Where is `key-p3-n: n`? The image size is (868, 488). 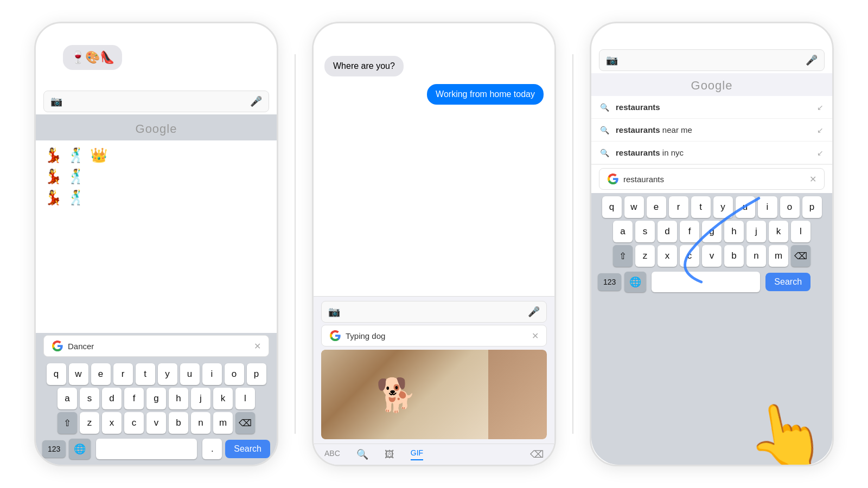 key-p3-n: n is located at coordinates (756, 256).